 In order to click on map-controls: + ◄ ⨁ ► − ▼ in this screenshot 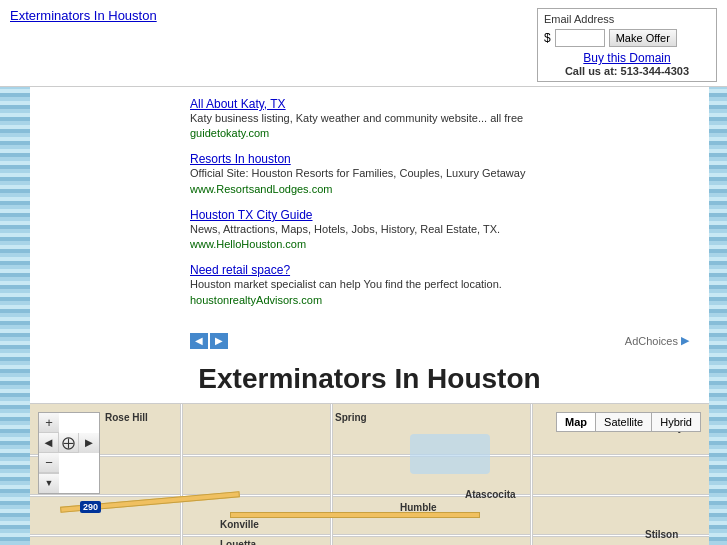, I will do `click(69, 453)`.